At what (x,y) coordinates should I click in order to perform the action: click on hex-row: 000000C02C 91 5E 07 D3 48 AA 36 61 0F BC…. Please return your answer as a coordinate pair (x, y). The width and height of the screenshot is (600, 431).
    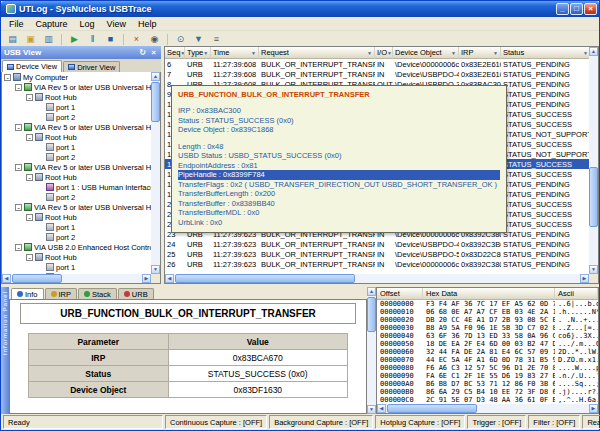
    Looking at the image, I should click on (488, 400).